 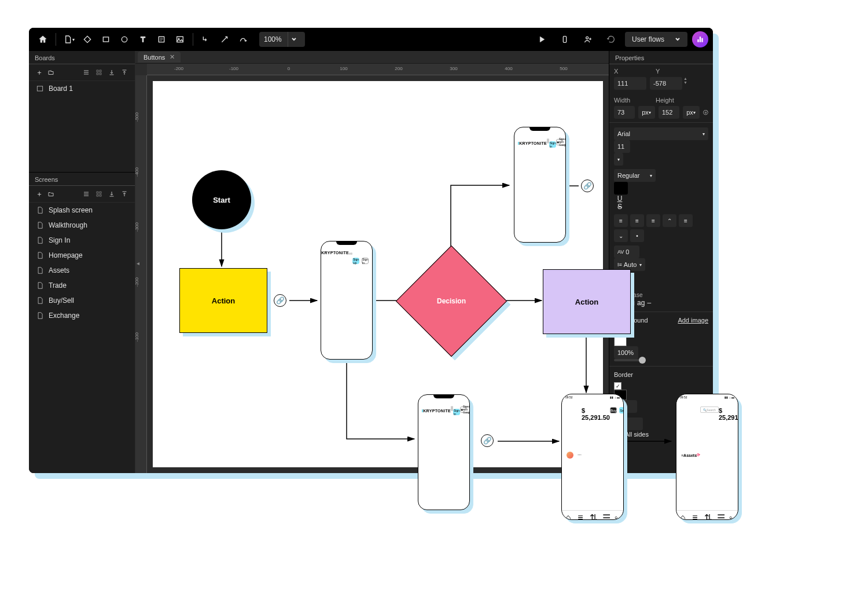 What do you see at coordinates (159, 57) in the screenshot?
I see `tab-buttons: Buttons ✕` at bounding box center [159, 57].